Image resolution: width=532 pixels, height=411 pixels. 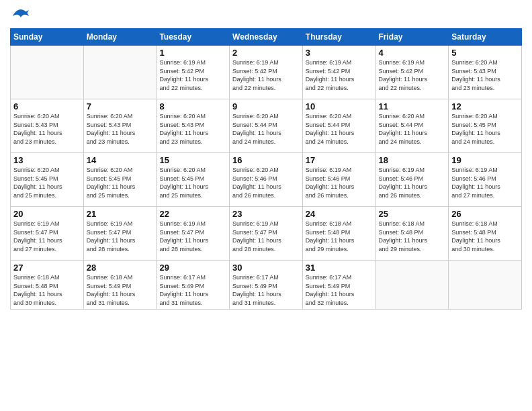 What do you see at coordinates (266, 234) in the screenshot?
I see `calendar-cell: 23Sunrise: 6:19 AM Sunset: 5:47 PM Dayli…` at bounding box center [266, 234].